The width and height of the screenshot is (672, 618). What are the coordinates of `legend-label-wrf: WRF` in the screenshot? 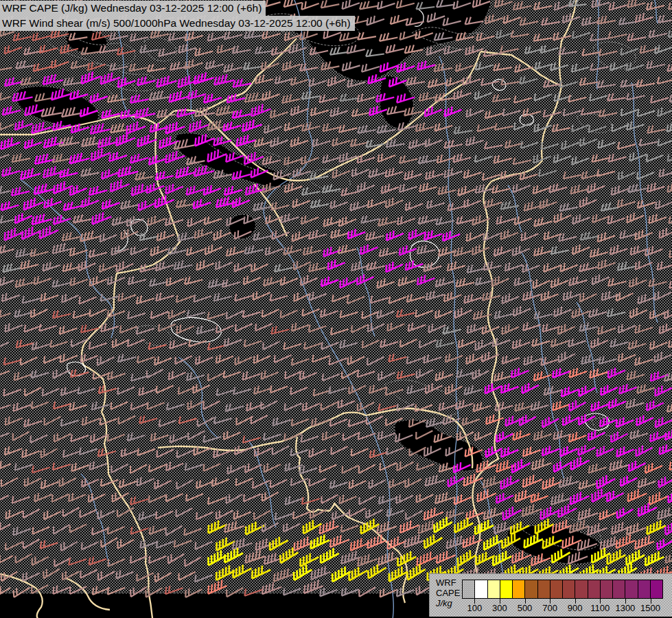 It's located at (448, 582).